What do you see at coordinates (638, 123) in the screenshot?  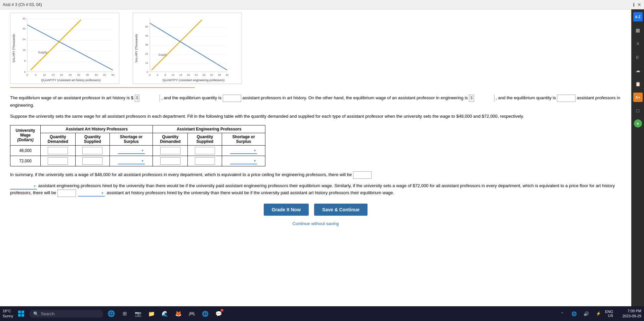 I see `circle-icon: ●` at bounding box center [638, 123].